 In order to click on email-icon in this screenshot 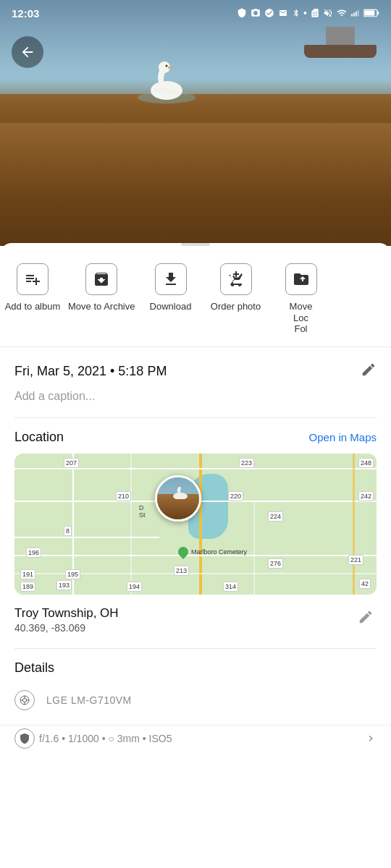, I will do `click(283, 13)`.